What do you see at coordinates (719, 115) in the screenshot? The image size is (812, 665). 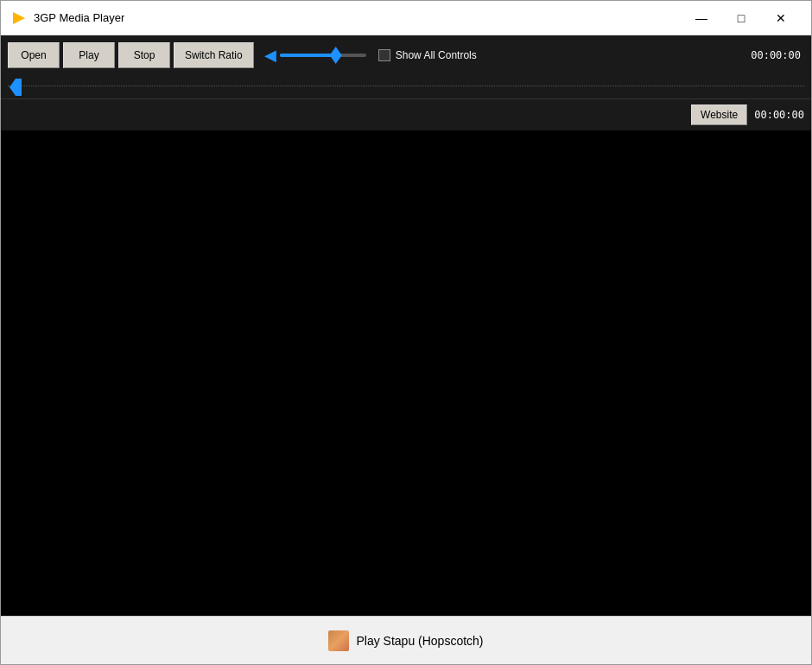 I see `website-button: Website` at bounding box center [719, 115].